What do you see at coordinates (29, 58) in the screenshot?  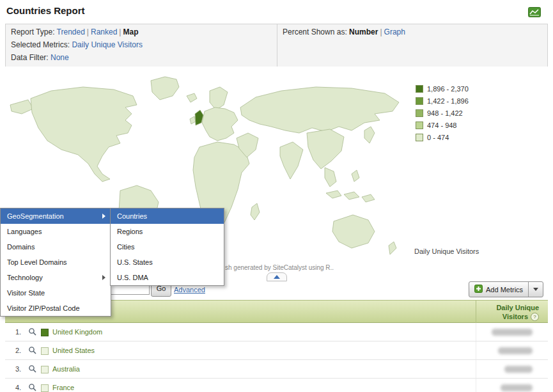 I see `data-filter-label: Data Filter:` at bounding box center [29, 58].